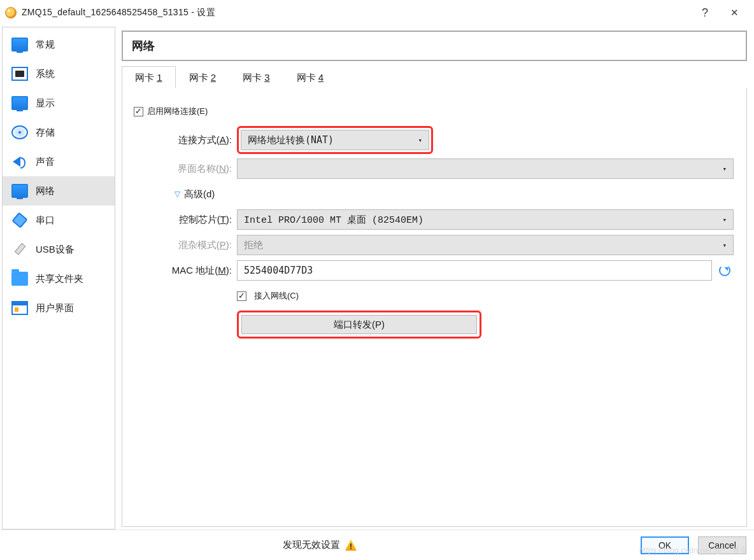 Image resolution: width=754 pixels, height=560 pixels. What do you see at coordinates (377, 545) in the screenshot?
I see `footer: 发现无效设置 OK Cancel` at bounding box center [377, 545].